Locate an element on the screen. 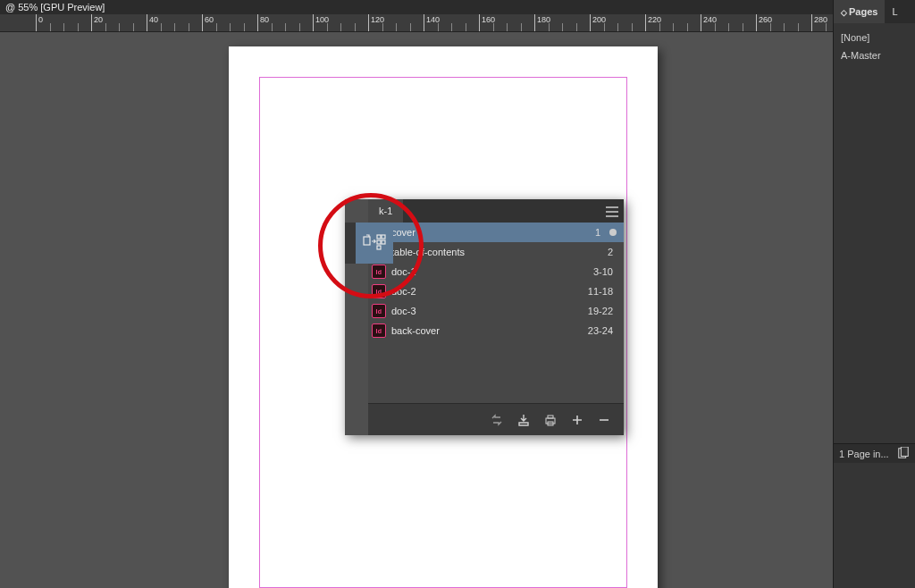  book-document-name: table-of-contents is located at coordinates (480, 252).